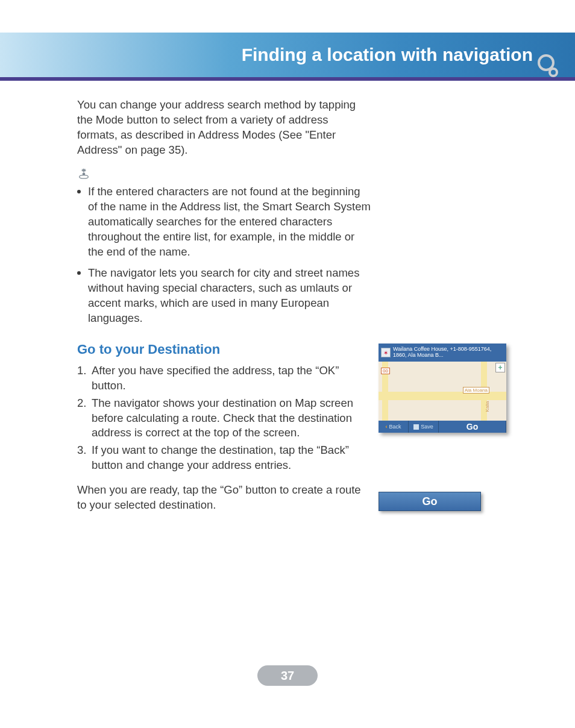 The image size is (575, 728). Describe the element at coordinates (442, 427) in the screenshot. I see `map-footer: Back Save Go` at that location.